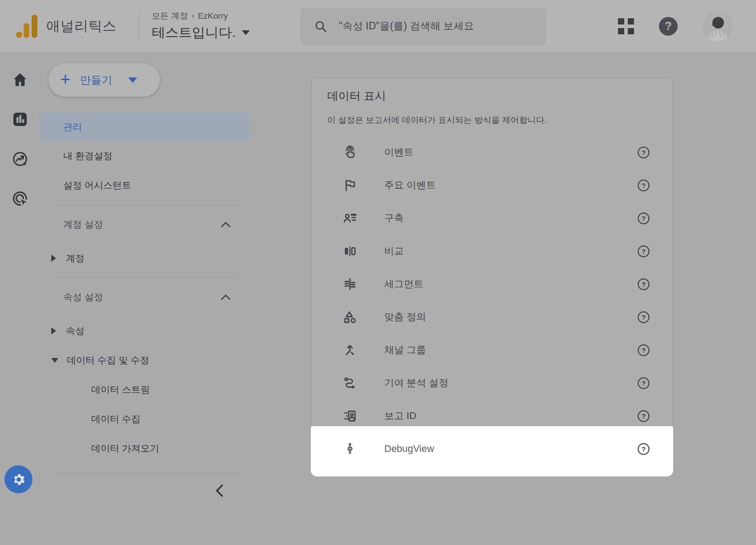 The height and width of the screenshot is (545, 756). Describe the element at coordinates (145, 156) in the screenshot. I see `sidebar-item-my-preferences: 내 환경설정` at that location.